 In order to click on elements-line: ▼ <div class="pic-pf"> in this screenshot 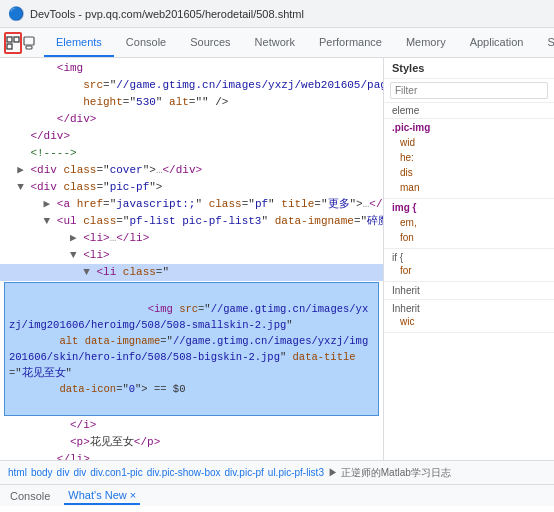, I will do `click(192, 188)`.